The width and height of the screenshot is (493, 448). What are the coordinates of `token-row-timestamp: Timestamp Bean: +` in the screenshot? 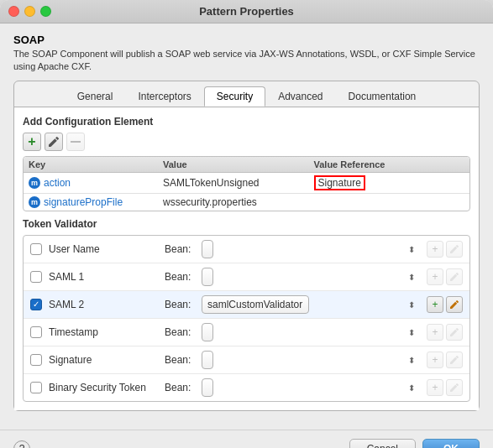 It's located at (247, 332).